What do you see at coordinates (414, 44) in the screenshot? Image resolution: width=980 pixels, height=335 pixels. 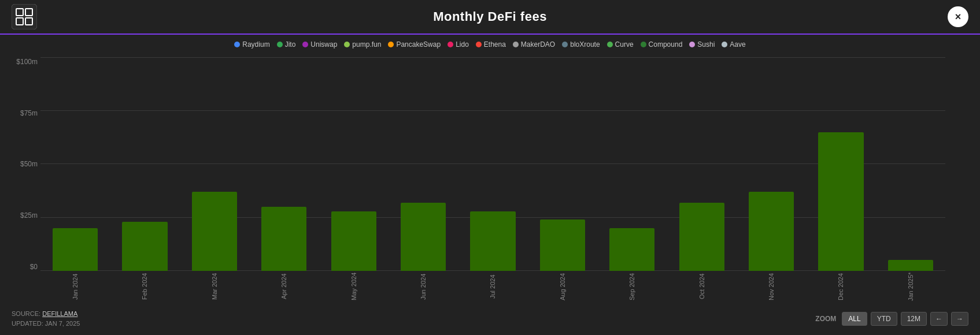 I see `legend-item-pancakeswap: PancakeSwap` at bounding box center [414, 44].